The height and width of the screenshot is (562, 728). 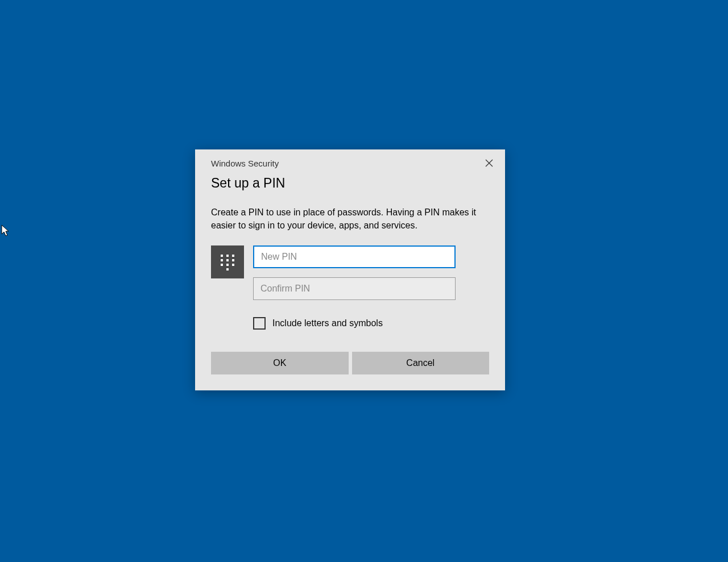 What do you see at coordinates (421, 363) in the screenshot?
I see `cancel-button: Cancel` at bounding box center [421, 363].